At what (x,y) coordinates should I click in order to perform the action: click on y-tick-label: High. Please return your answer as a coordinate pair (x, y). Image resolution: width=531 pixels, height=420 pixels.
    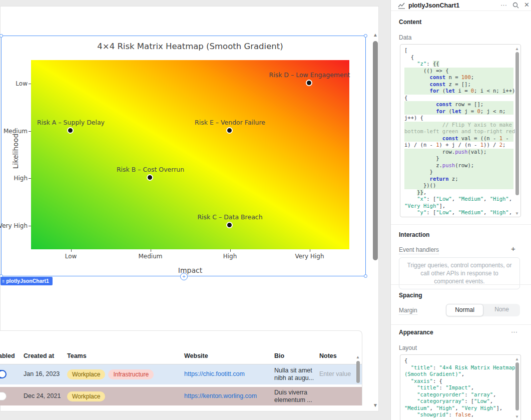
    Looking at the image, I should click on (14, 178).